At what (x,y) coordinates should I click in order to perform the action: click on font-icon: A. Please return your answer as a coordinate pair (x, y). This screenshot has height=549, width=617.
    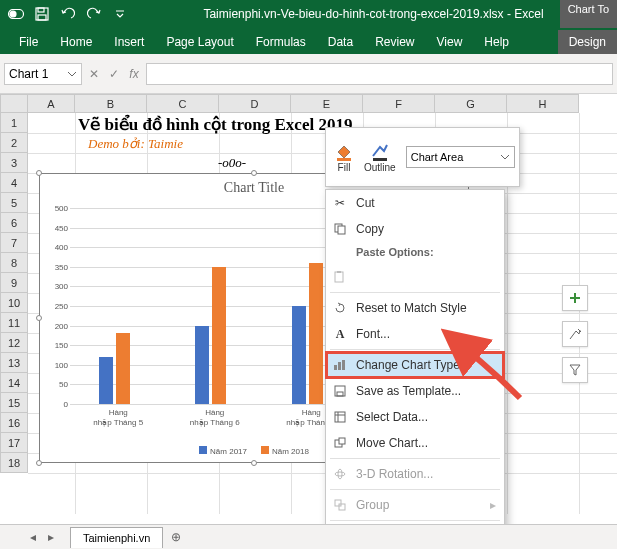
    Looking at the image, I should click on (340, 334).